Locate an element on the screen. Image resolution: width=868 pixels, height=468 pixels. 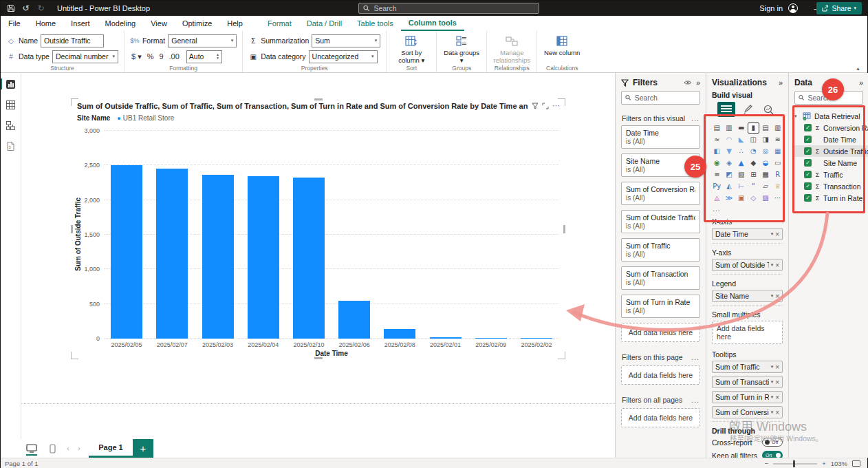
tooltip-field-pill: Sum of Transaction▾× is located at coordinates (747, 382).